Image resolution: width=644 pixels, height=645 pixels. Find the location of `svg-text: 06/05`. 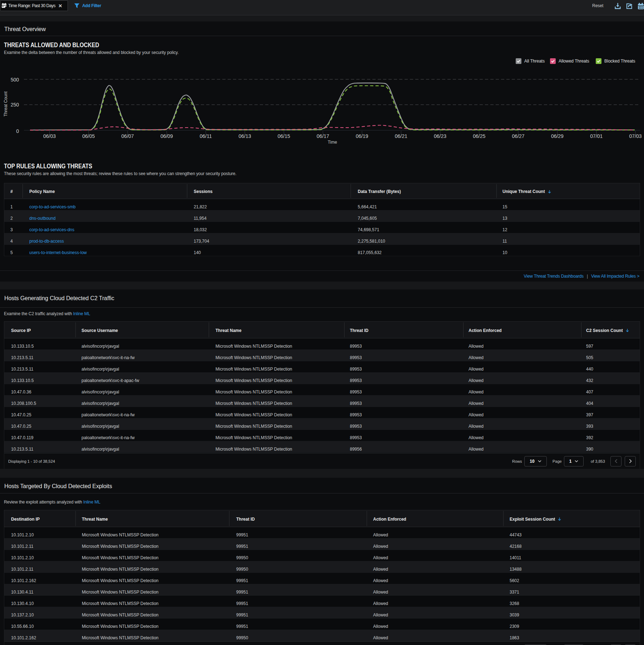

svg-text: 06/05 is located at coordinates (89, 136).